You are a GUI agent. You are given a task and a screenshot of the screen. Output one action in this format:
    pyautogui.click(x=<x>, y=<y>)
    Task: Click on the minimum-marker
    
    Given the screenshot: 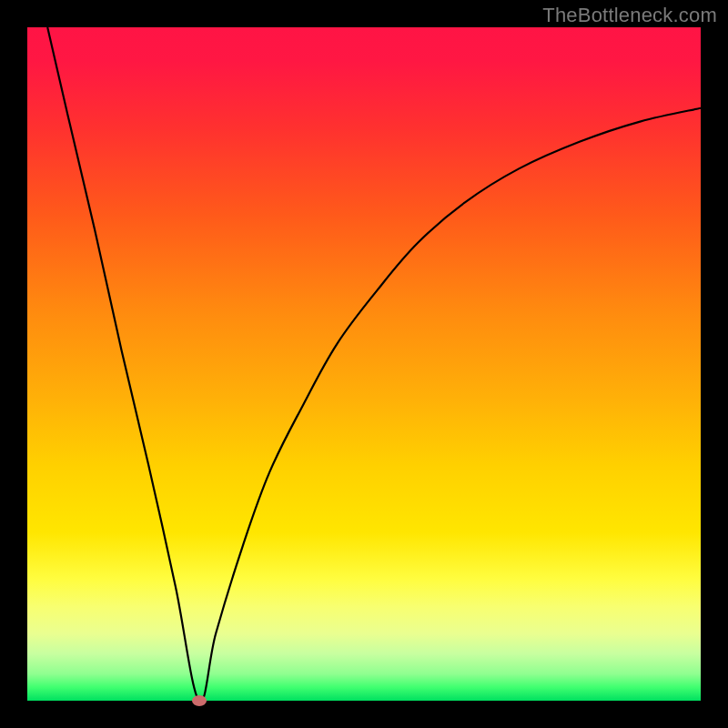 What is the action you would take?
    pyautogui.click(x=199, y=701)
    